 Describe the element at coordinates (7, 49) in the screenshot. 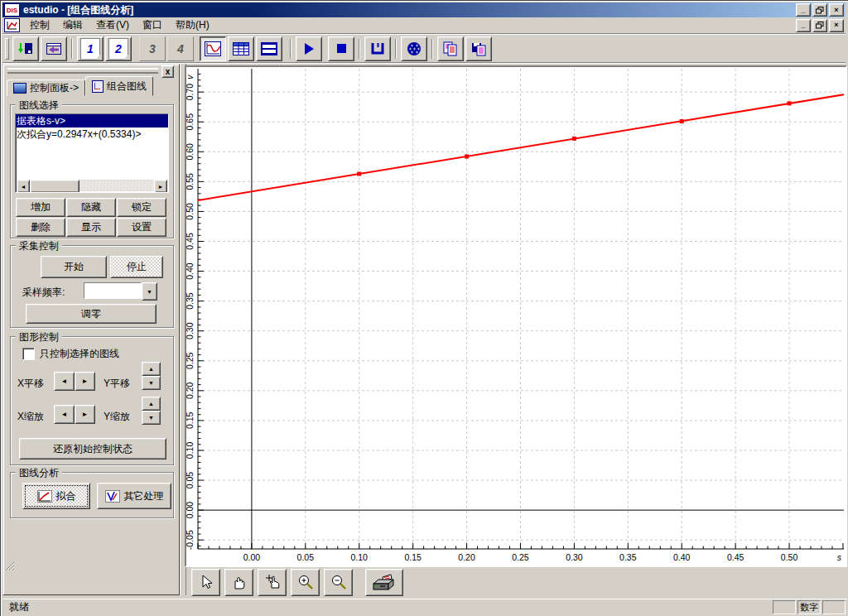

I see `toolbar-grip` at that location.